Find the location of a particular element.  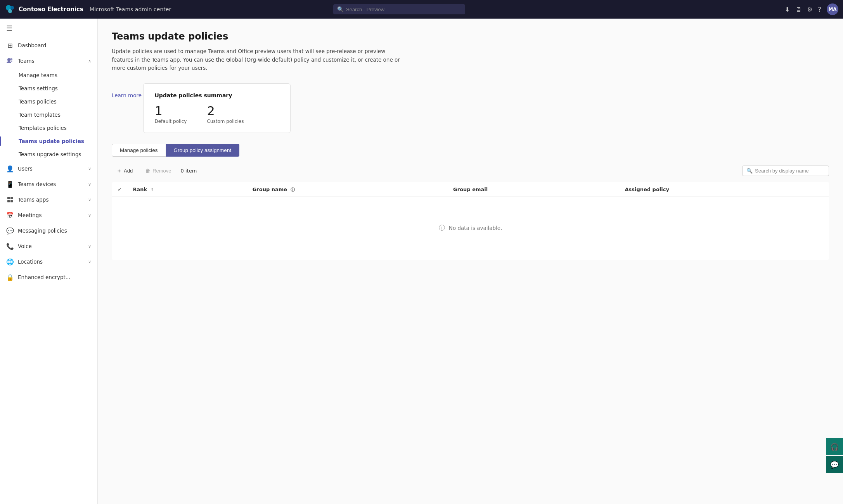

teams-settings-label: Teams settings is located at coordinates (38, 88).